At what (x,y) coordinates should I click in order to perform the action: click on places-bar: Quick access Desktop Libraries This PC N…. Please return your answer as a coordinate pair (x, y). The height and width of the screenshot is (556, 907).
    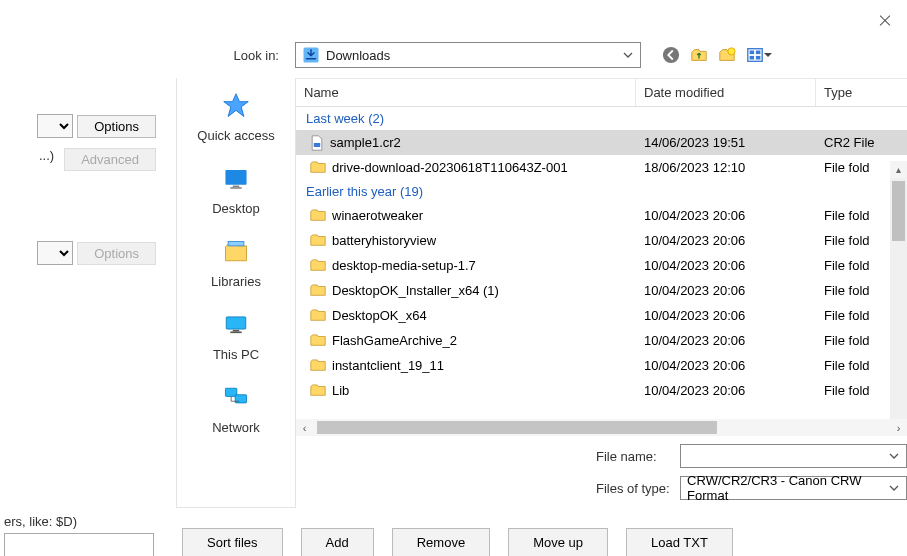
    Looking at the image, I should click on (236, 293).